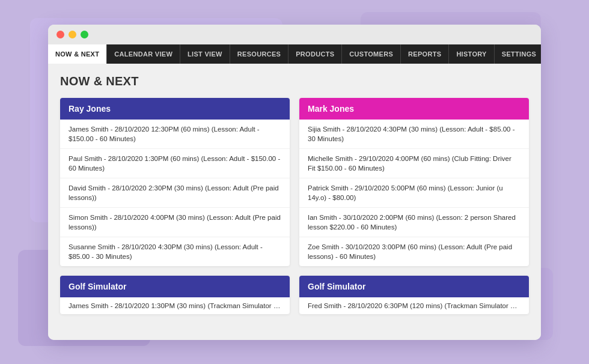 This screenshot has width=589, height=364. I want to click on minimize-button, so click(72, 35).